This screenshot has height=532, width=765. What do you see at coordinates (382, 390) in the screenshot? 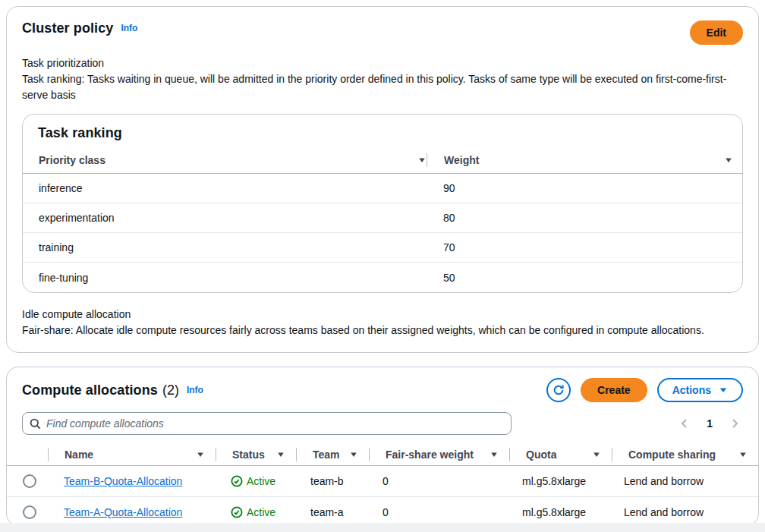
I see `compute-allocations-header: Compute allocations (2) Info Create Acti…` at bounding box center [382, 390].